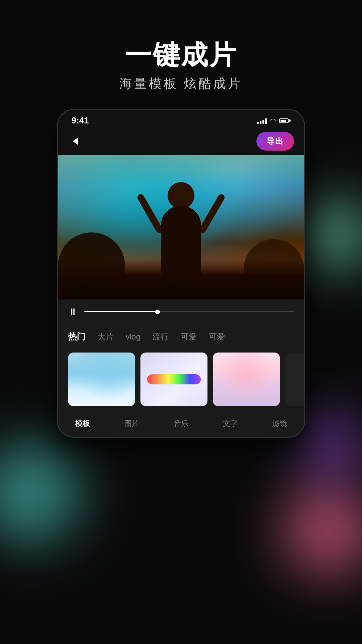  Describe the element at coordinates (181, 381) in the screenshot. I see `templates-row` at that location.